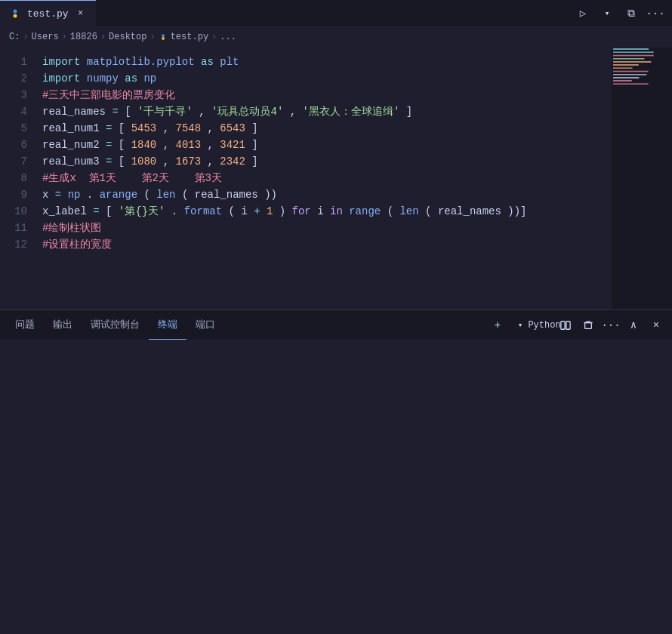 This screenshot has width=672, height=634. What do you see at coordinates (622, 14) in the screenshot?
I see `title-bar-controls: ▷ ▾ ⧉ ···` at bounding box center [622, 14].